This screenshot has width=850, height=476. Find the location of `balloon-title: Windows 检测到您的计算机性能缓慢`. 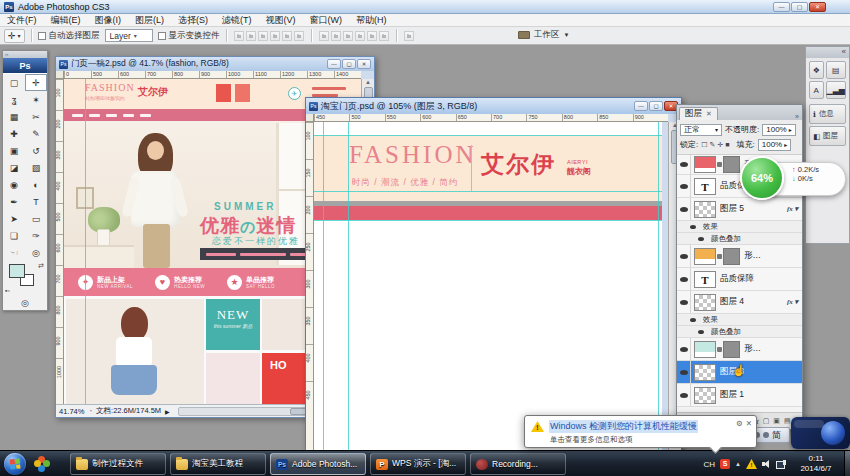

balloon-title: Windows 检测到您的计算机性能缓慢 is located at coordinates (624, 426).